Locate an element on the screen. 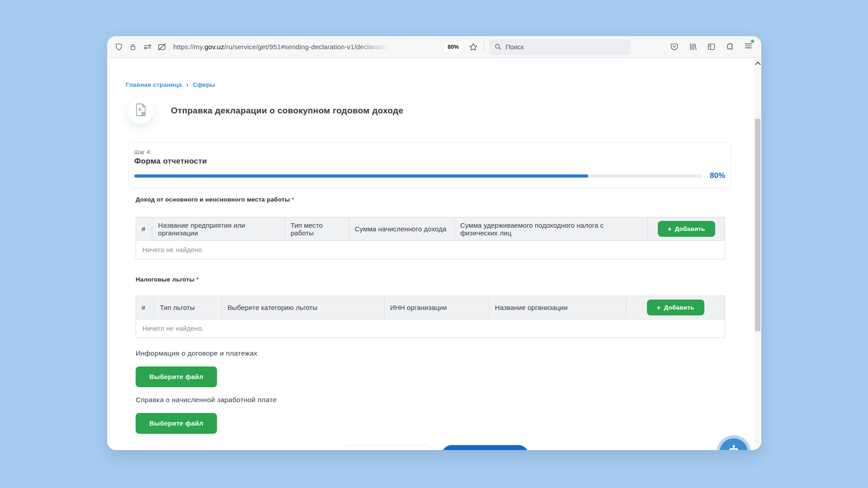 The height and width of the screenshot is (488, 868). benefits-col-orgname: Название организации is located at coordinates (557, 308).